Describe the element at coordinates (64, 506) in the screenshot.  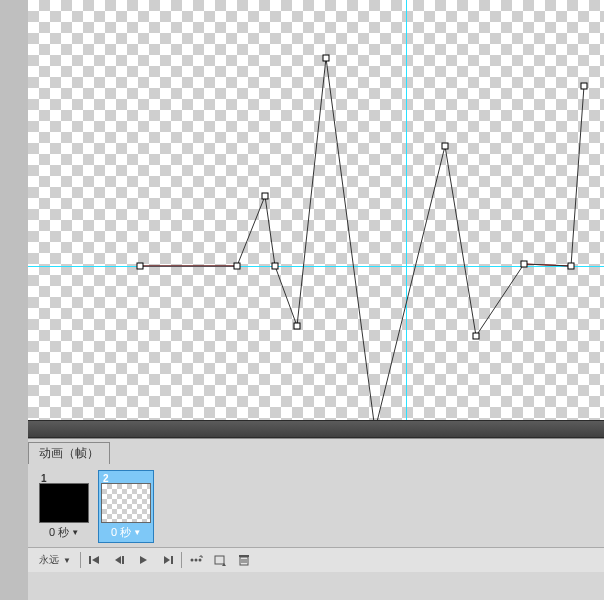
I see `frame-1: 1 0 秒 ▼` at that location.